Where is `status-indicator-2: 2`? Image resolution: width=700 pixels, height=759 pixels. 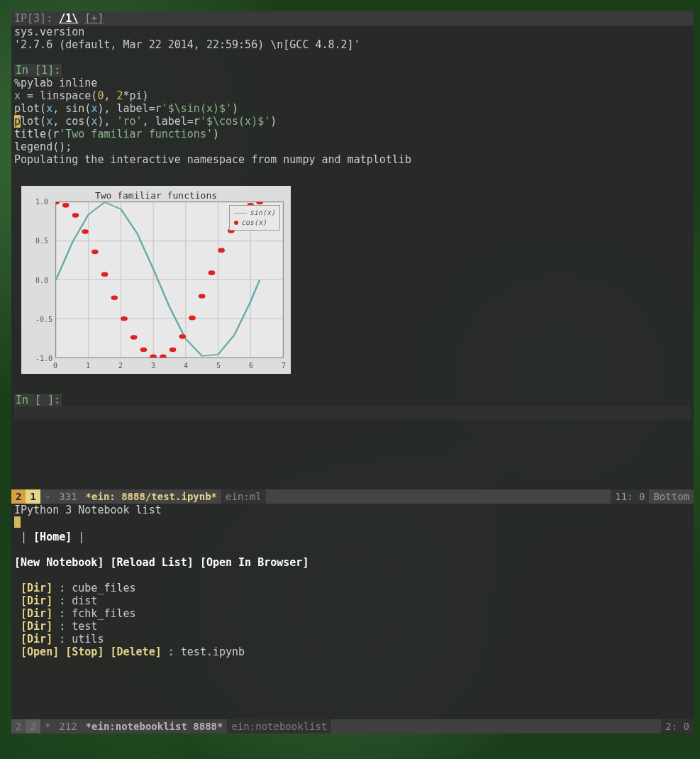
status-indicator-2: 2 is located at coordinates (33, 726).